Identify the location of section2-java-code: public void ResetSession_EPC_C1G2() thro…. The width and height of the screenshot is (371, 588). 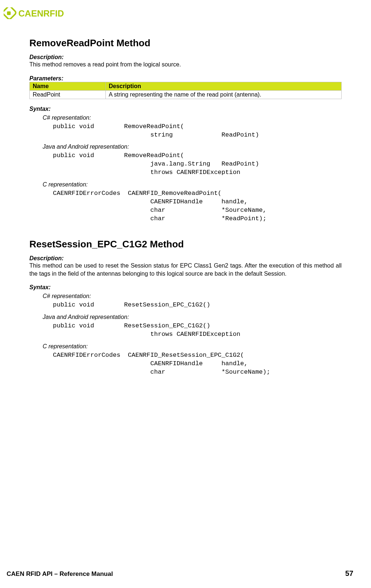
(197, 330).